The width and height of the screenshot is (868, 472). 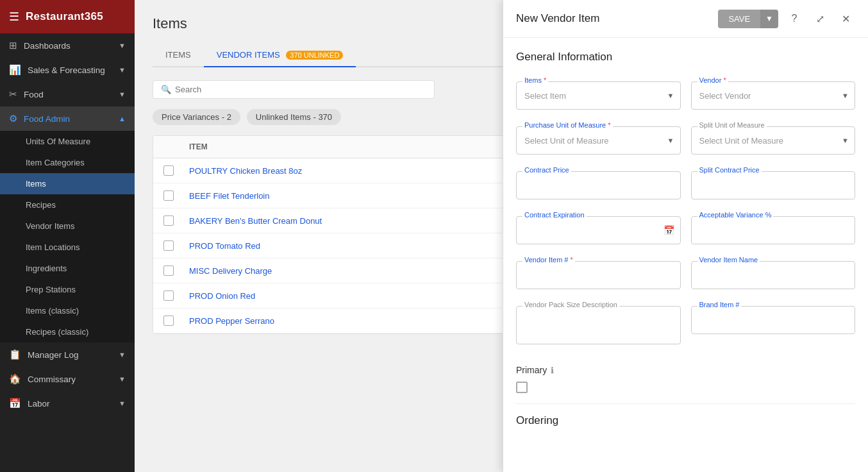 What do you see at coordinates (67, 163) in the screenshot?
I see `sidebar-sub-item-categories: Item Categories` at bounding box center [67, 163].